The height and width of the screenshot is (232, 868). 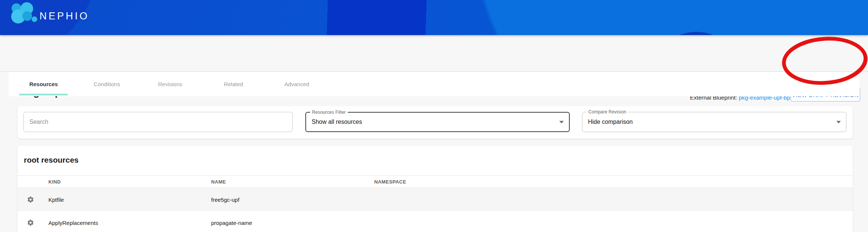 What do you see at coordinates (438, 122) in the screenshot?
I see `resources-filter-select: Resources Filter Show all resources` at bounding box center [438, 122].